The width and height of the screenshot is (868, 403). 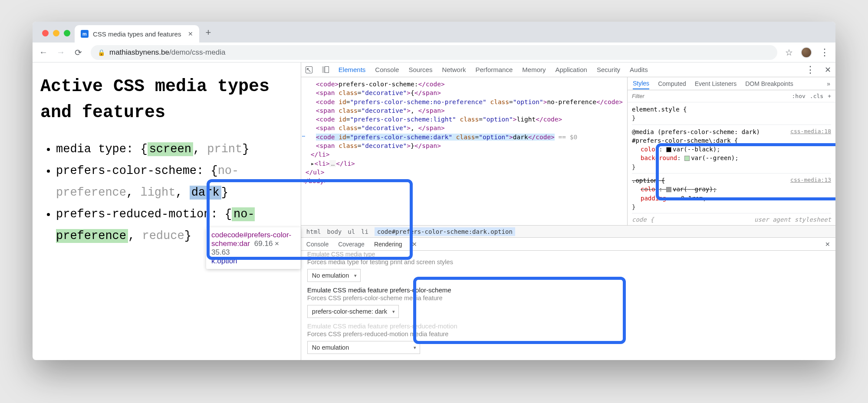 I want to click on drawer-tab-rendering: Rendering, so click(x=388, y=244).